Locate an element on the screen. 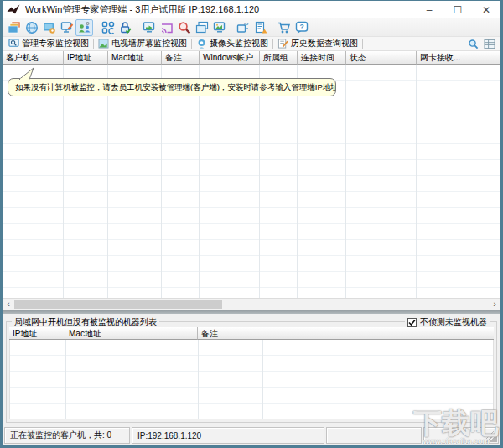 This screenshot has height=448, width=503. maximize-button: ☐ is located at coordinates (458, 10).